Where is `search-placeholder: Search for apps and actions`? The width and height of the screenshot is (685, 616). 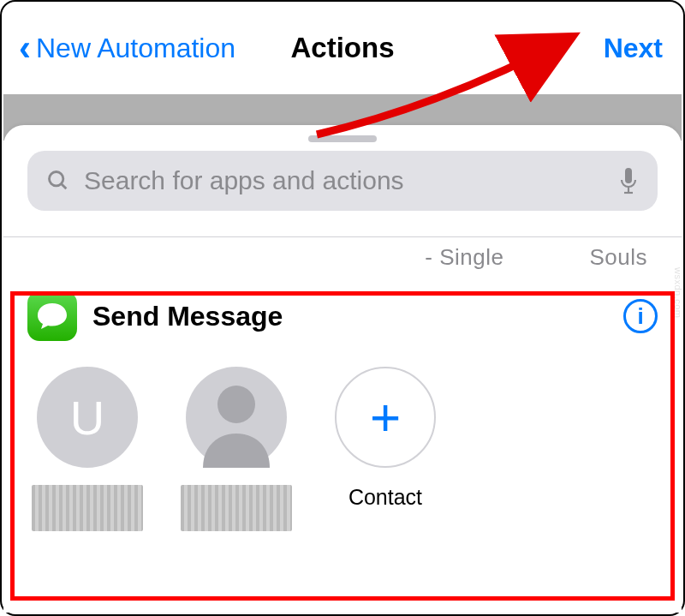 search-placeholder: Search for apps and actions is located at coordinates (344, 181).